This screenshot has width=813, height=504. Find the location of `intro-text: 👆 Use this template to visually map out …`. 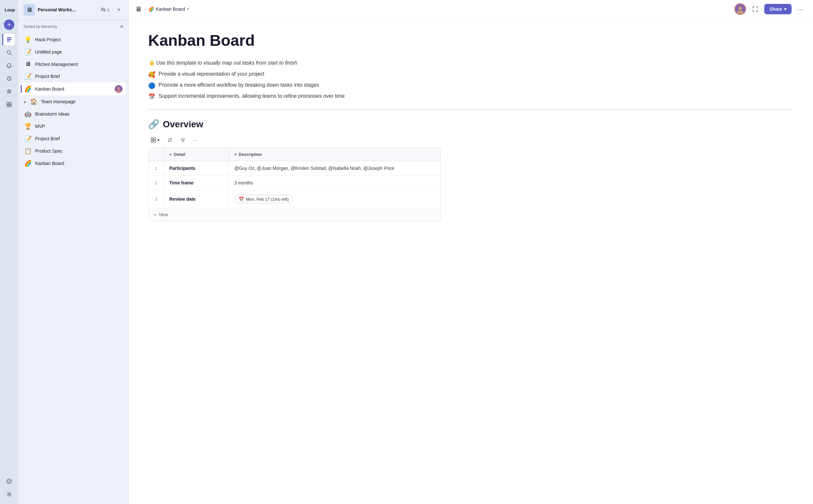

intro-text: 👆 Use this template to visually map out … is located at coordinates (471, 63).